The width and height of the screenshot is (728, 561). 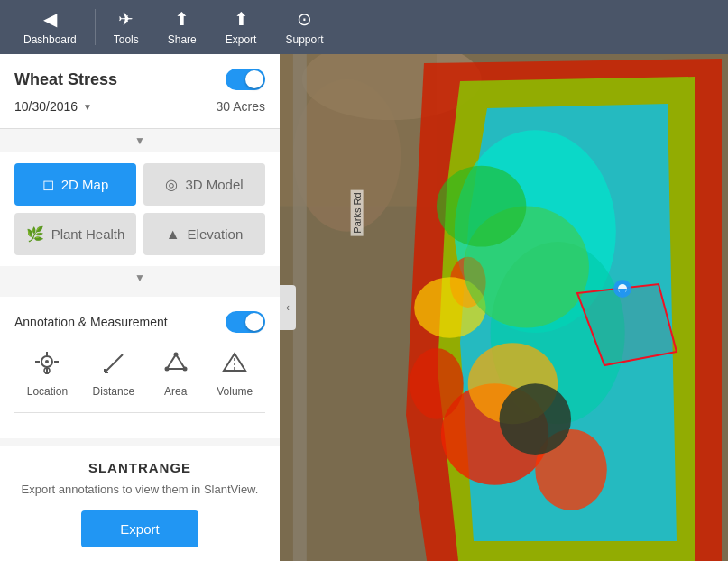 What do you see at coordinates (140, 278) in the screenshot?
I see `chevron-down-icon-2: ▼` at bounding box center [140, 278].